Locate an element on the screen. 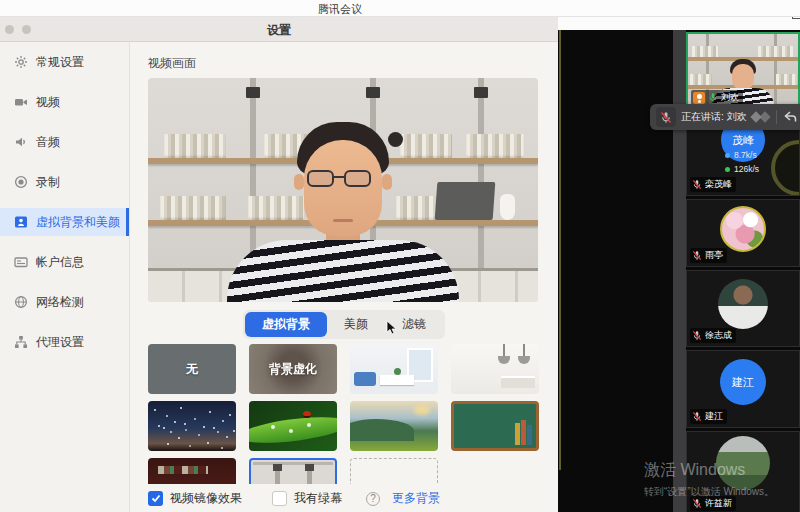  office-table is located at coordinates (397, 380).